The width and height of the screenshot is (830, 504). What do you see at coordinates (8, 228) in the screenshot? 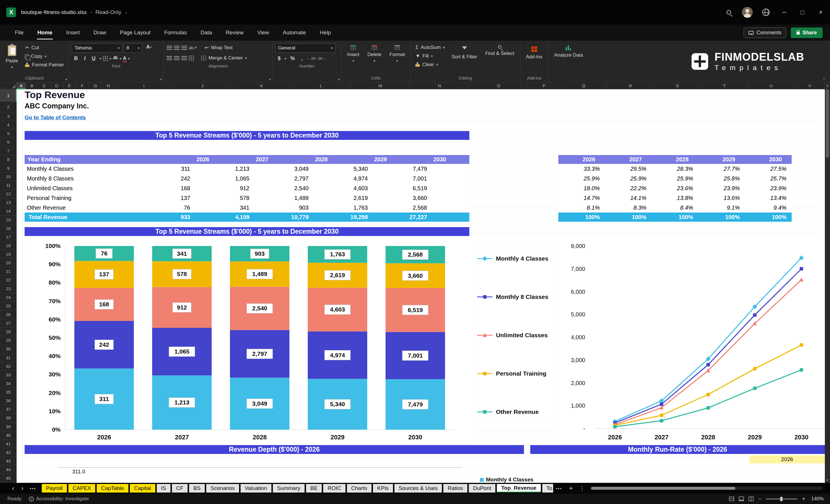
I see `row-header-16: 16` at bounding box center [8, 228].